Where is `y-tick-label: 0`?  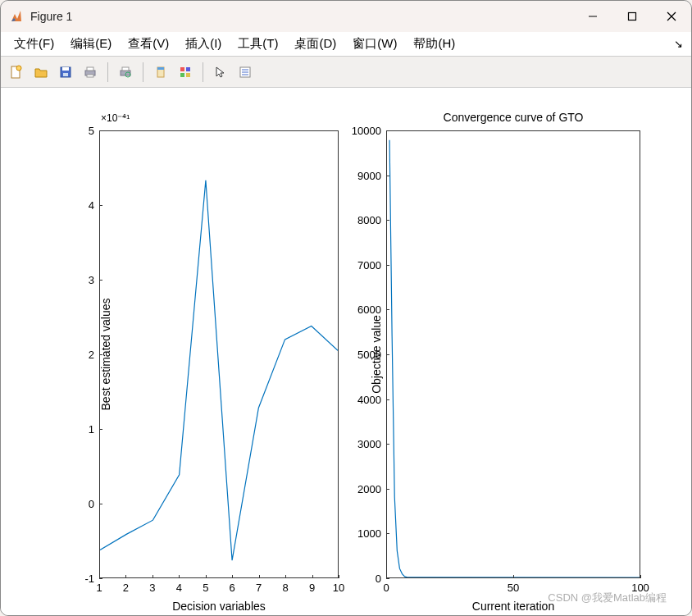
y-tick-label: 0 is located at coordinates (93, 504).